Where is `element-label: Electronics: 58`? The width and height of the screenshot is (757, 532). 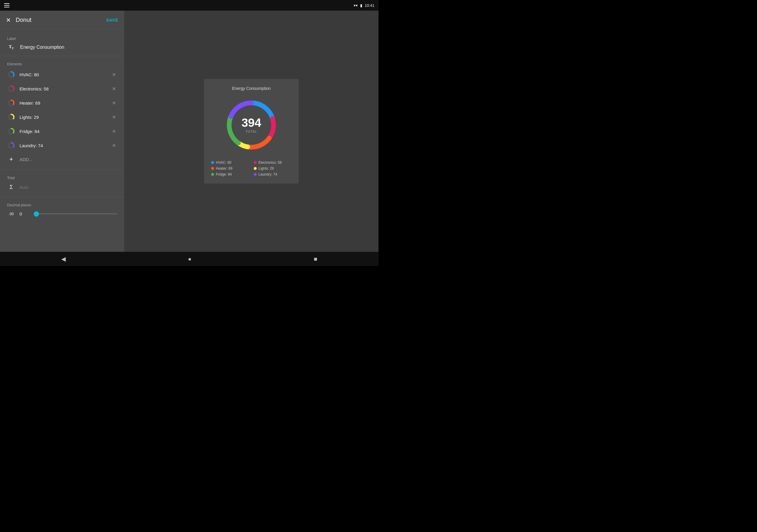 element-label: Electronics: 58 is located at coordinates (63, 89).